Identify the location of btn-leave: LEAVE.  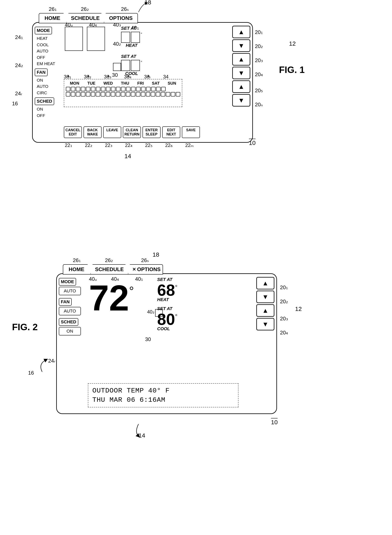
(112, 132).